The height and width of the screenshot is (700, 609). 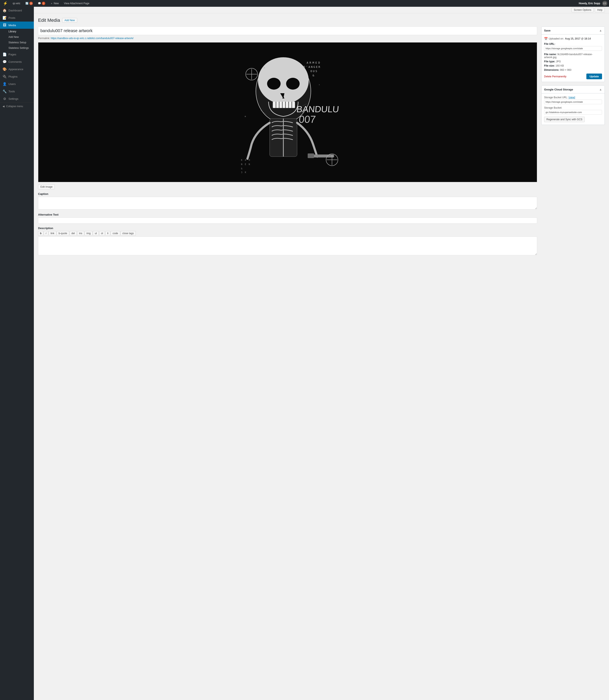 I want to click on file-size-row: File size: 160 KB, so click(x=573, y=66).